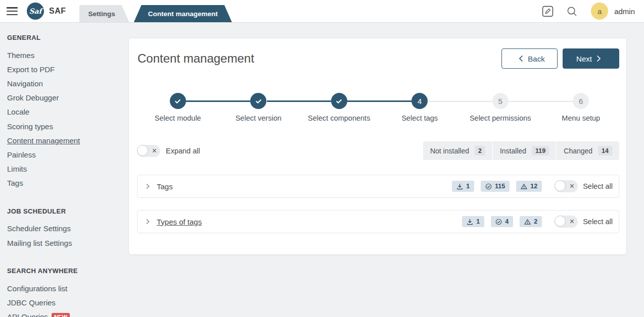 This screenshot has width=644, height=317. Describe the element at coordinates (64, 112) in the screenshot. I see `sidebar-item-locale: Locale` at that location.